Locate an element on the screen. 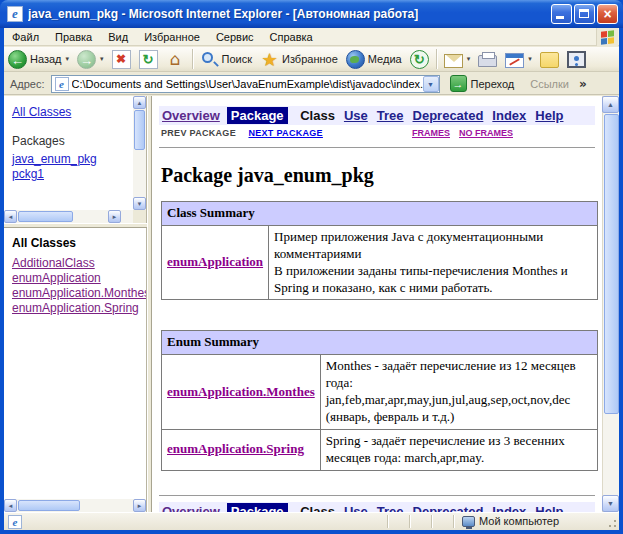  address-combo: e ▼ is located at coordinates (246, 84).